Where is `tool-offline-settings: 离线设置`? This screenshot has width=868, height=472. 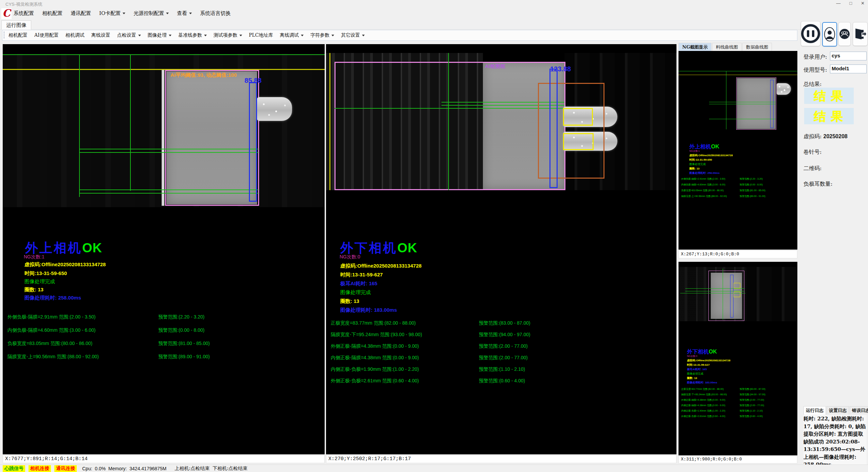 tool-offline-settings: 离线设置 is located at coordinates (101, 35).